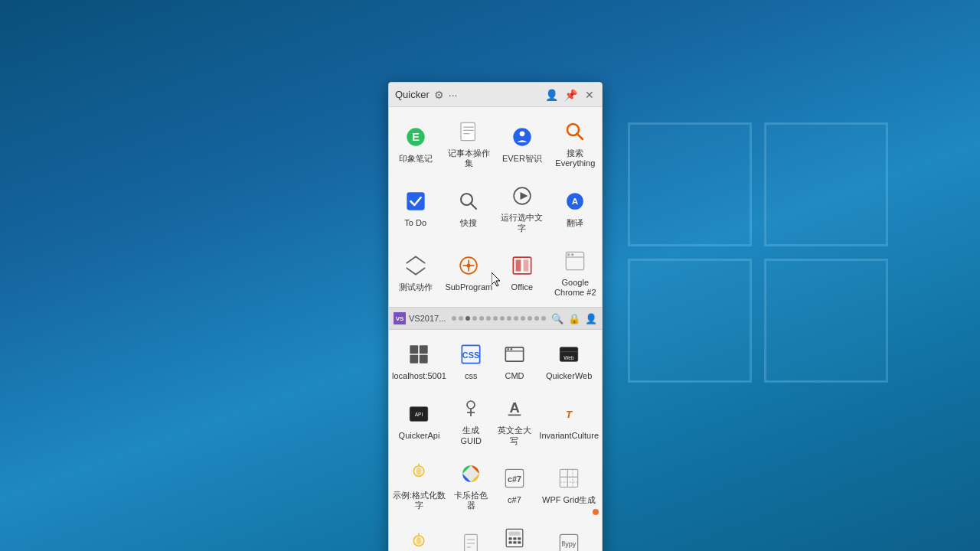  Describe the element at coordinates (420, 415) in the screenshot. I see `svg-text: API` at that location.